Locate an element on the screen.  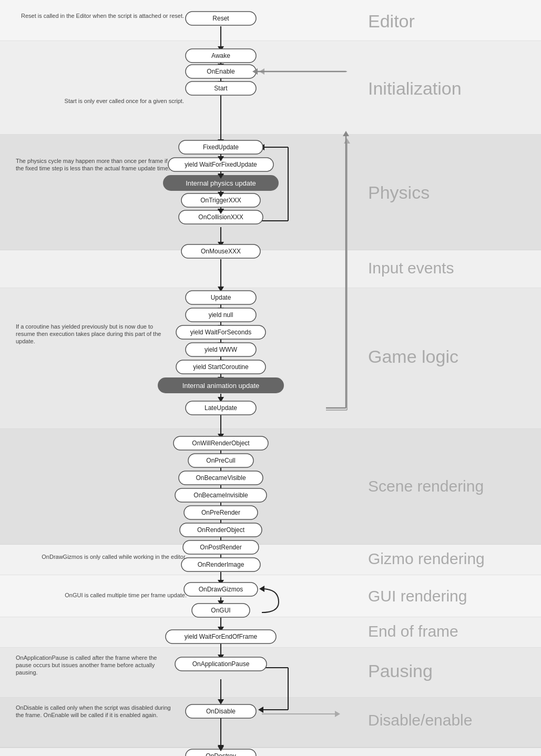
onrenderimage-label: OnRenderImage is located at coordinates (221, 565).